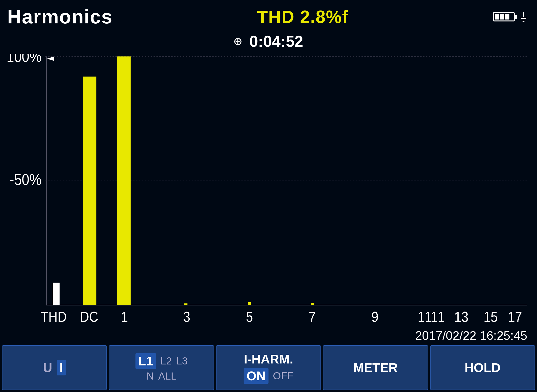 The height and width of the screenshot is (392, 537). What do you see at coordinates (438, 317) in the screenshot?
I see `svg-text: 11` at bounding box center [438, 317].